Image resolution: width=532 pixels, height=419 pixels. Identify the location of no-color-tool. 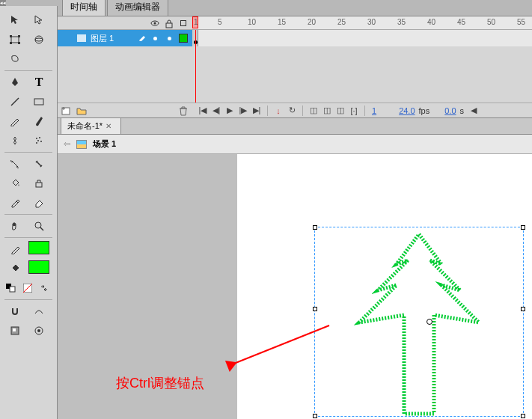
(28, 288).